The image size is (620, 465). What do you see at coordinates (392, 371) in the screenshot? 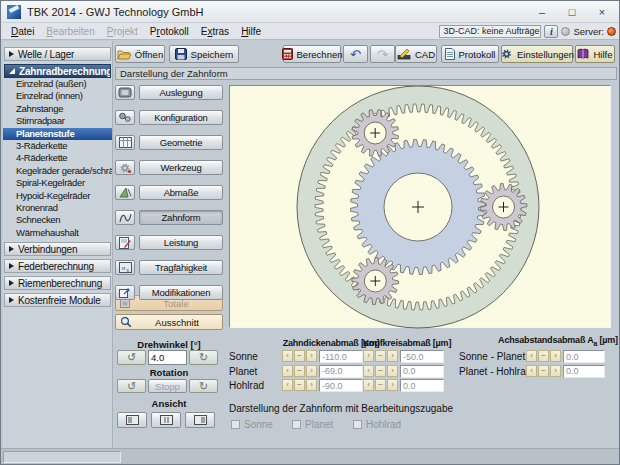
I see `kopfkreis-planet-increase-button: ›` at bounding box center [392, 371].